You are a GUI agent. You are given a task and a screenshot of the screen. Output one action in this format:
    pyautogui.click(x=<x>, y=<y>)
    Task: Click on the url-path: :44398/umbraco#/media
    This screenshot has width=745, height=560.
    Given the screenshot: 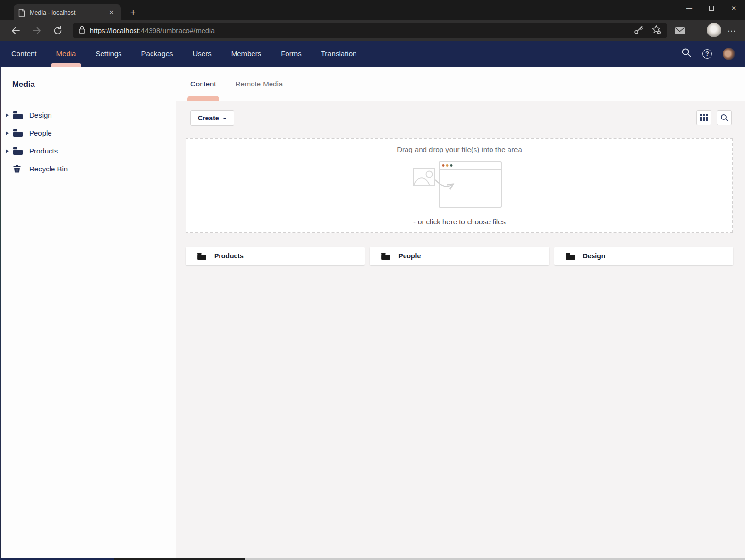 What is the action you would take?
    pyautogui.click(x=177, y=31)
    